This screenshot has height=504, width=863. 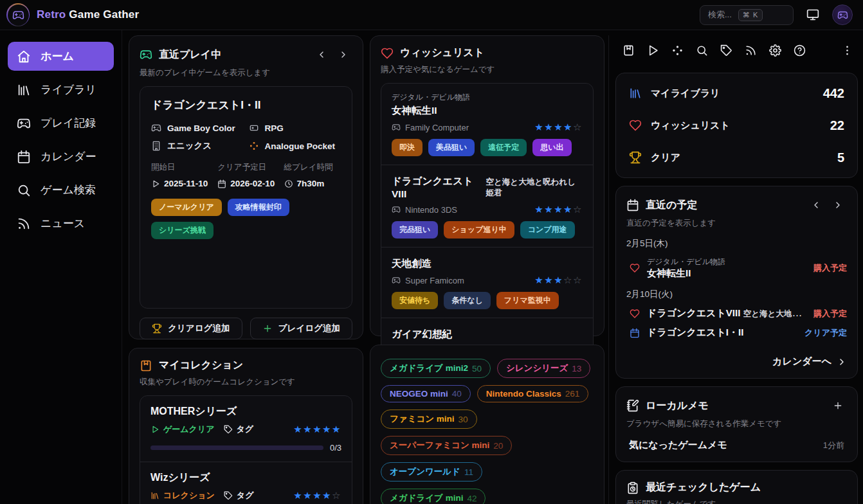 What do you see at coordinates (60, 190) in the screenshot?
I see `sidebar-item-game-search: ゲーム検索` at bounding box center [60, 190].